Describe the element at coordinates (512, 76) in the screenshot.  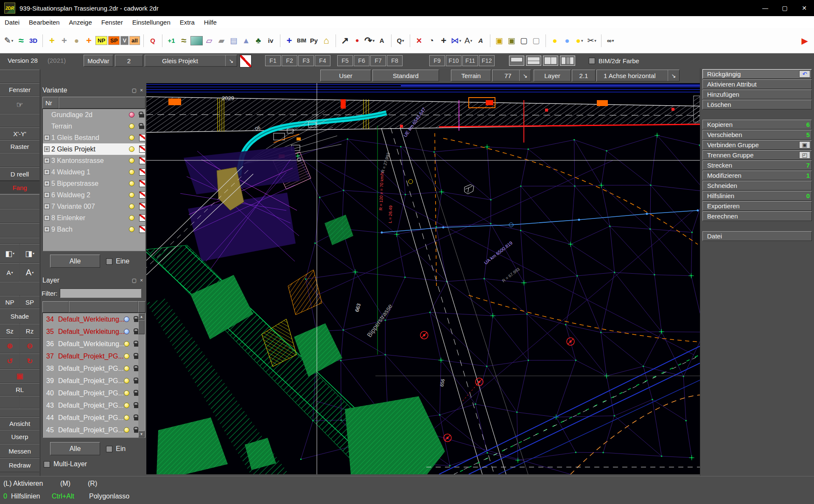
I see `terrain-select: 77 ↘` at that location.